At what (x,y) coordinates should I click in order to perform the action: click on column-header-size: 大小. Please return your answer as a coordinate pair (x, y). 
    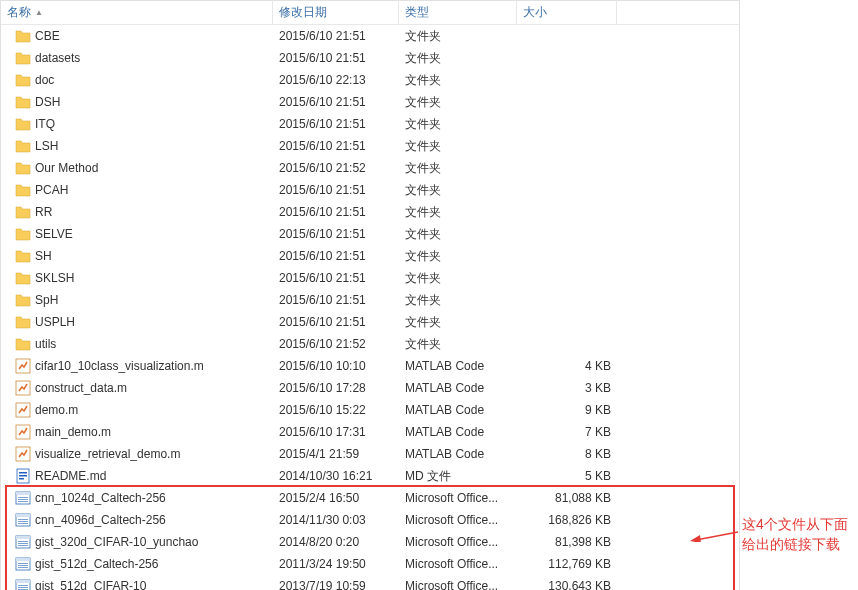
    Looking at the image, I should click on (567, 12).